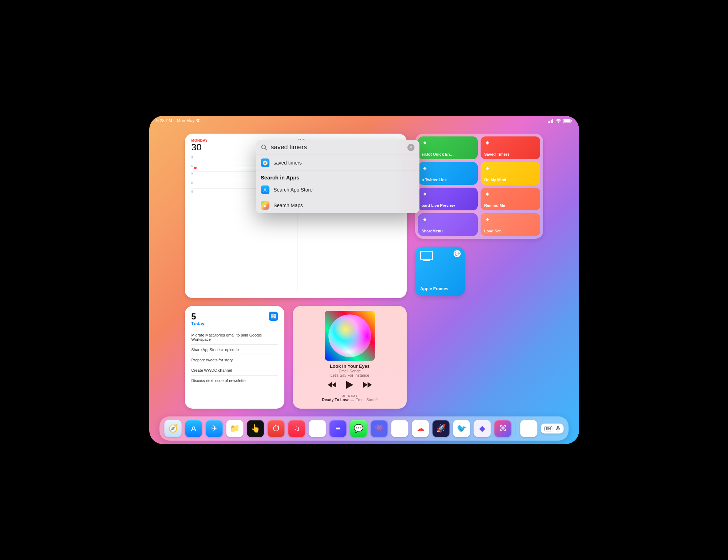 This screenshot has height=560, width=728. Describe the element at coordinates (265, 190) in the screenshot. I see `appstore-icon: A` at that location.